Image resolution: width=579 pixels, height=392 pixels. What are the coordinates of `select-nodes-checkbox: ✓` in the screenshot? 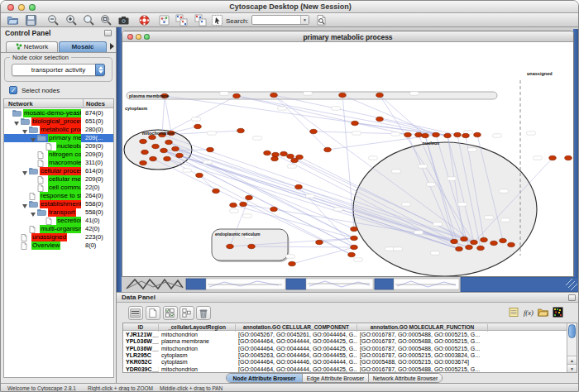 It's located at (13, 90).